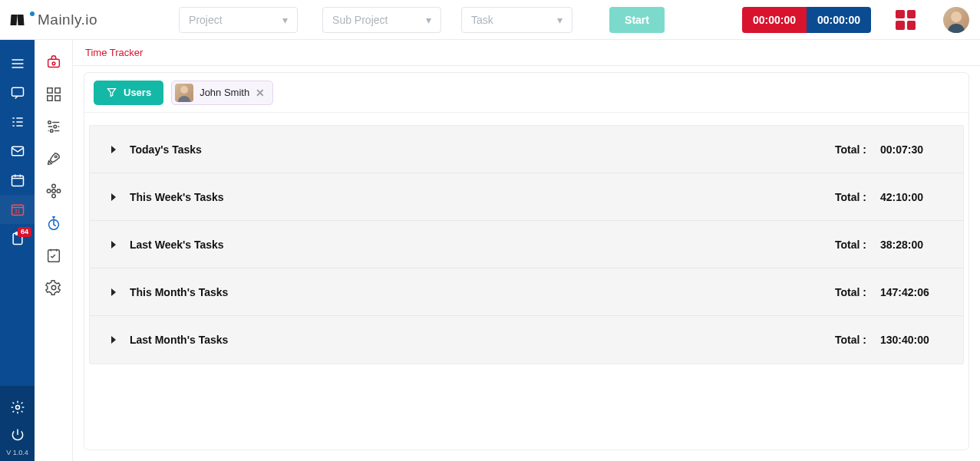 The height and width of the screenshot is (461, 980). Describe the element at coordinates (54, 191) in the screenshot. I see `flower-icon` at that location.